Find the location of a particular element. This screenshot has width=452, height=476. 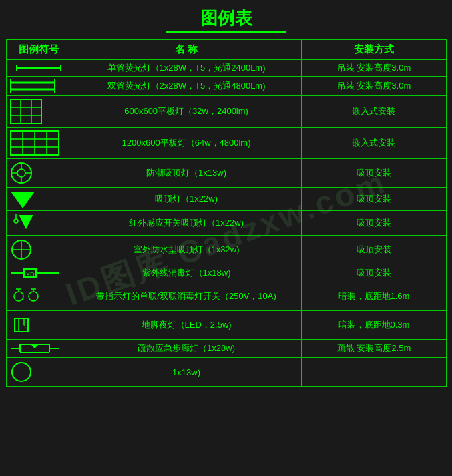

symbol-emergency is located at coordinates (39, 348).